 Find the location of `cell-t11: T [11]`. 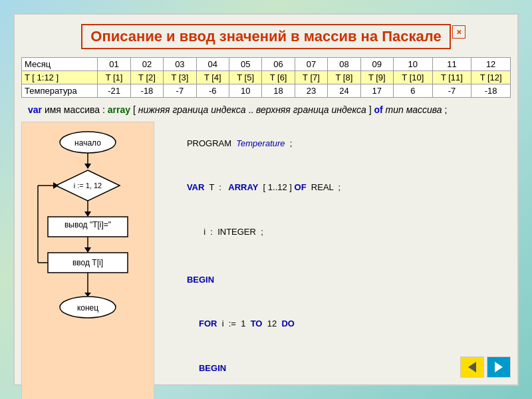

cell-t11: T [11] is located at coordinates (452, 78).